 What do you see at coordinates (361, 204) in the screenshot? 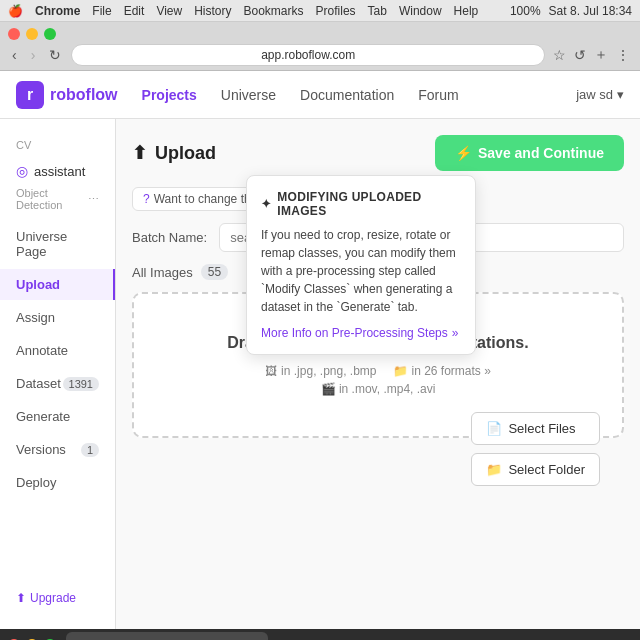
I see `tooltip-header: ✦ MODIFYING UPLOADED IMAGES` at bounding box center [361, 204].